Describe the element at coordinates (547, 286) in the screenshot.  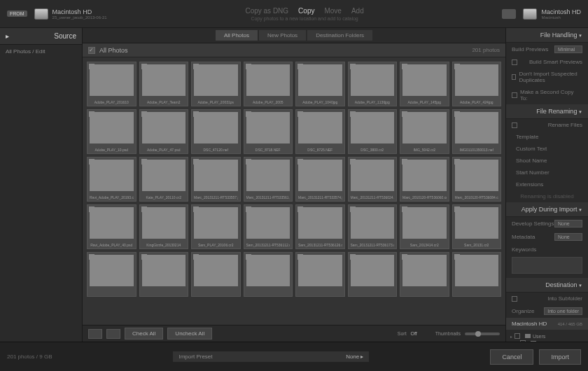
I see `destination-header: Destination` at that location.